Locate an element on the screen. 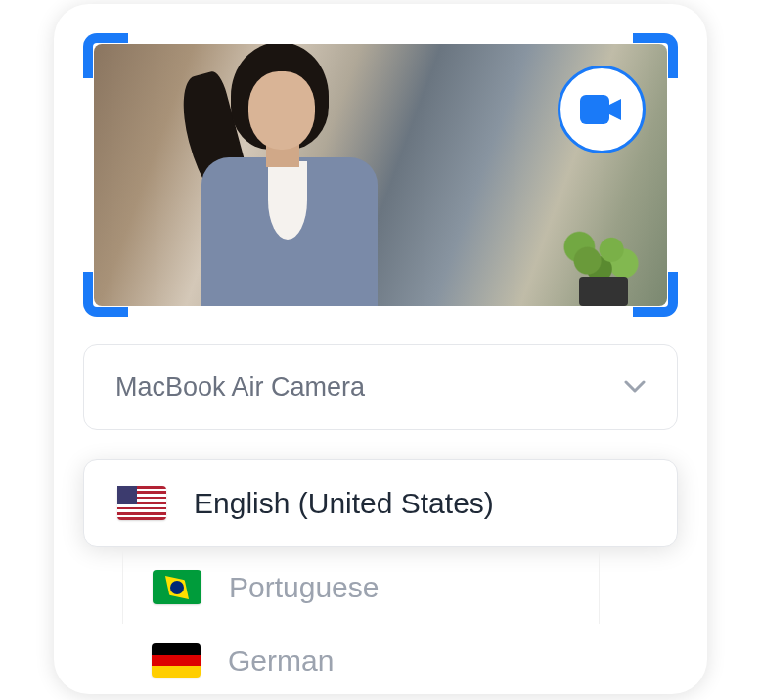 The image size is (761, 700). flag-br-icon is located at coordinates (177, 587).